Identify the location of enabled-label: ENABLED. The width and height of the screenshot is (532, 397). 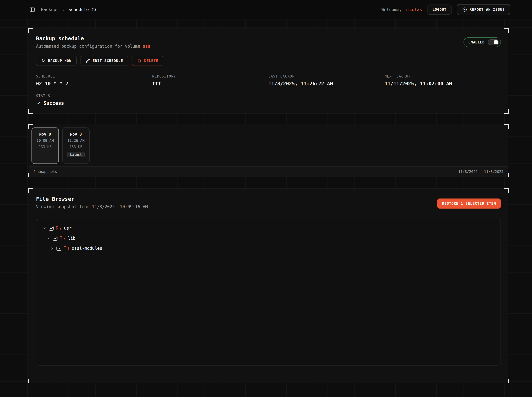
(476, 42).